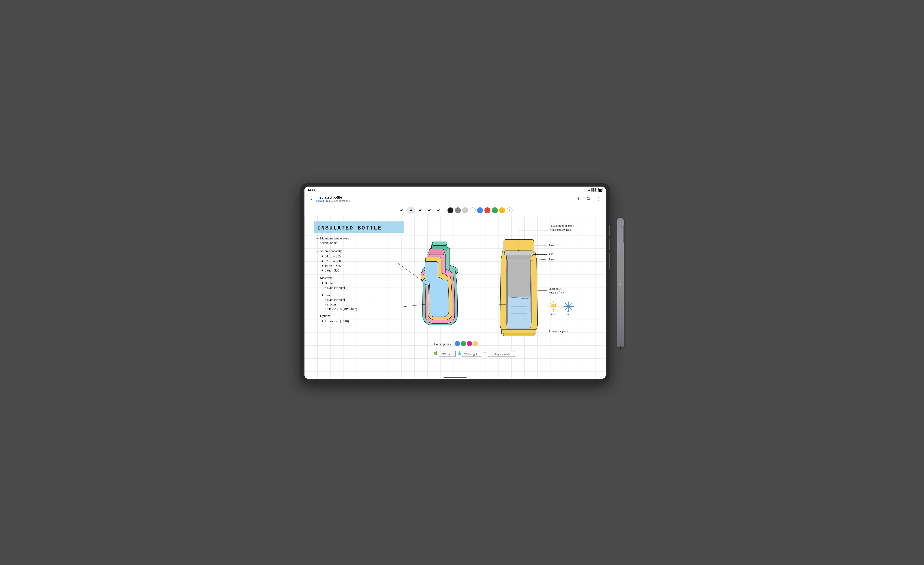 Image resolution: width=924 pixels, height=565 pixels. Describe the element at coordinates (446, 199) in the screenshot. I see `app-bar-title-area: Insulated bottle EN-US Product Specifica…` at that location.